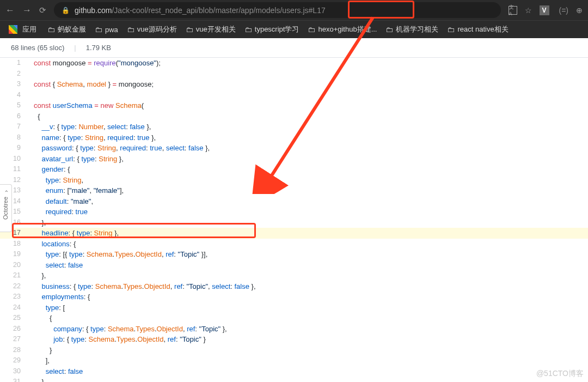  I want to click on bookmark-folder: 🗀机器学习相关, so click(412, 29).